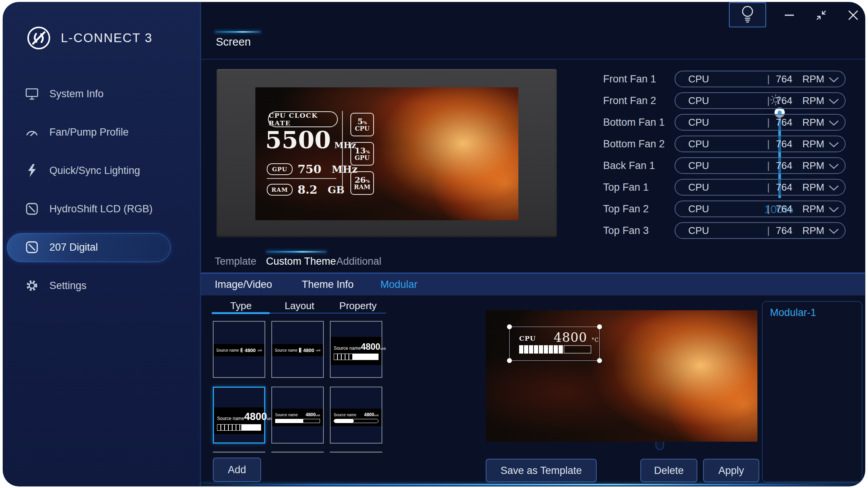 This screenshot has height=488, width=868. What do you see at coordinates (358, 306) in the screenshot?
I see `tab-property: Property` at bounding box center [358, 306].